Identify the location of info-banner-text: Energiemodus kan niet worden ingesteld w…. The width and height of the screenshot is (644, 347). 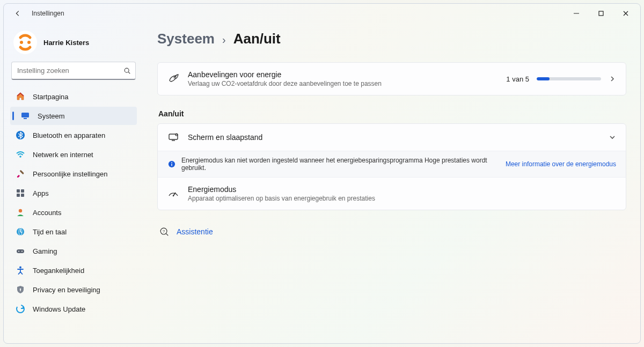
(341, 164).